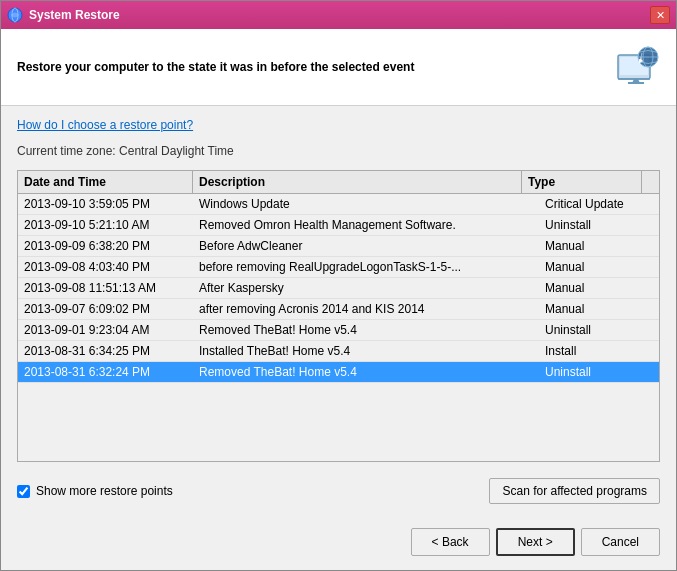  What do you see at coordinates (338, 352) in the screenshot?
I see `table-row: 2013-08-31 6:34:25 PMInstalled TheBat! H…` at bounding box center [338, 352].